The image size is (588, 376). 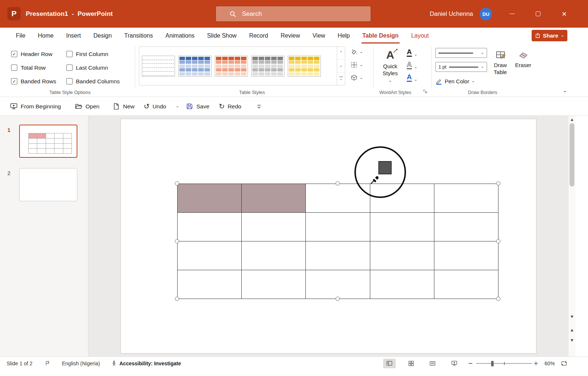 What do you see at coordinates (433, 363) in the screenshot?
I see `reading-view-button` at bounding box center [433, 363].